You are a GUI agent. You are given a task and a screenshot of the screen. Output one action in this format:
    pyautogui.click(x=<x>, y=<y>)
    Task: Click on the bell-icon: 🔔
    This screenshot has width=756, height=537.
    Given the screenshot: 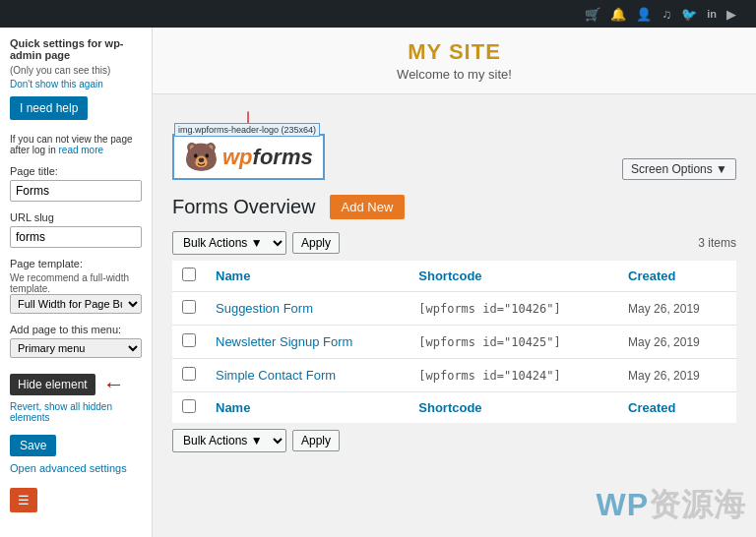 What is the action you would take?
    pyautogui.click(x=618, y=14)
    